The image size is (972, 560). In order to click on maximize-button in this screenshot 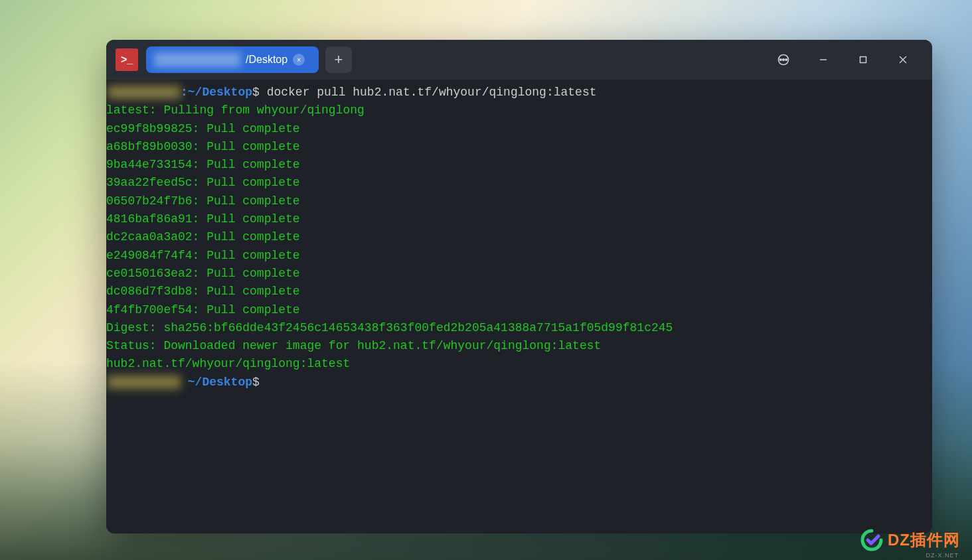, I will do `click(863, 60)`.